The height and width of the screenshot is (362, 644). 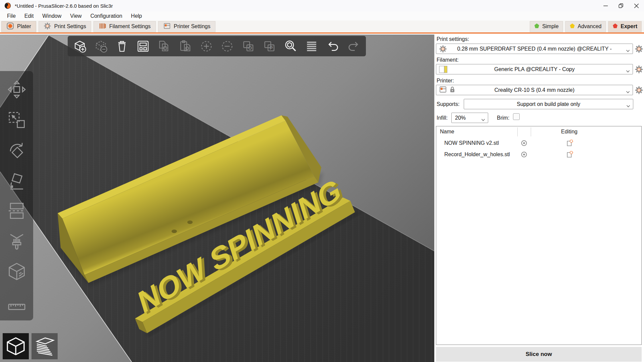 What do you see at coordinates (452, 90) in the screenshot?
I see `lock-icon` at bounding box center [452, 90].